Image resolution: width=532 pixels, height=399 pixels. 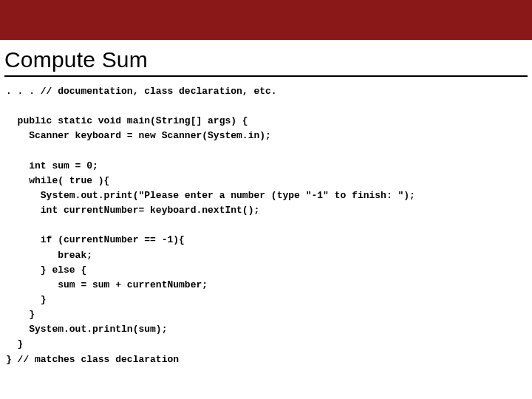 I want to click on slide-title: Compute Sum, so click(x=266, y=58).